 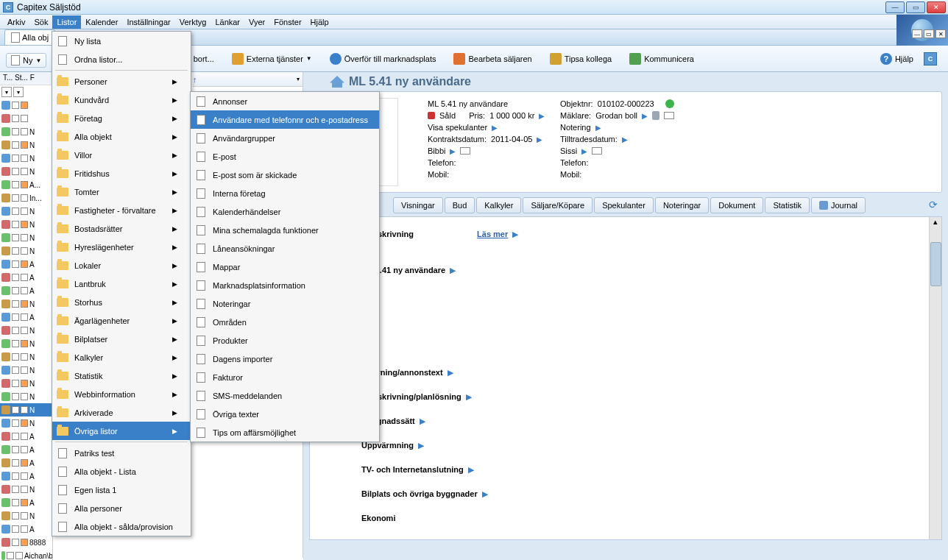 I want to click on menu-arkiv: Arkiv, so click(x=16, y=22).